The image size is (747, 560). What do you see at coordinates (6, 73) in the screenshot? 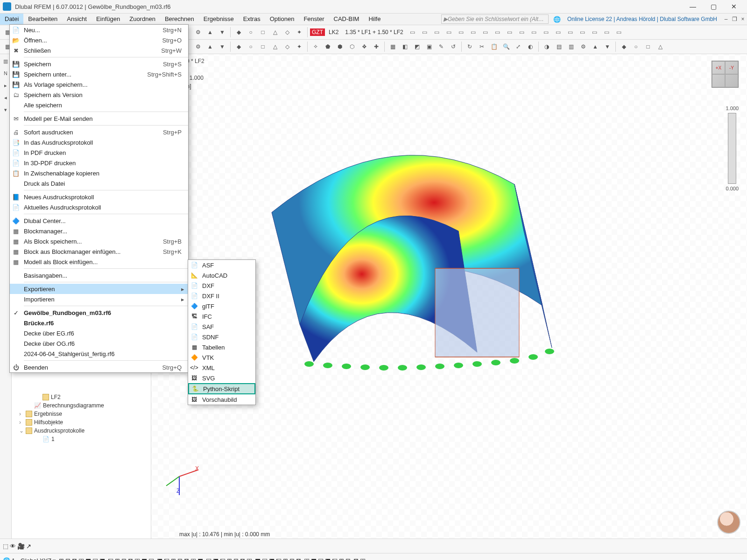
I see `nav-icon: N` at bounding box center [6, 73].